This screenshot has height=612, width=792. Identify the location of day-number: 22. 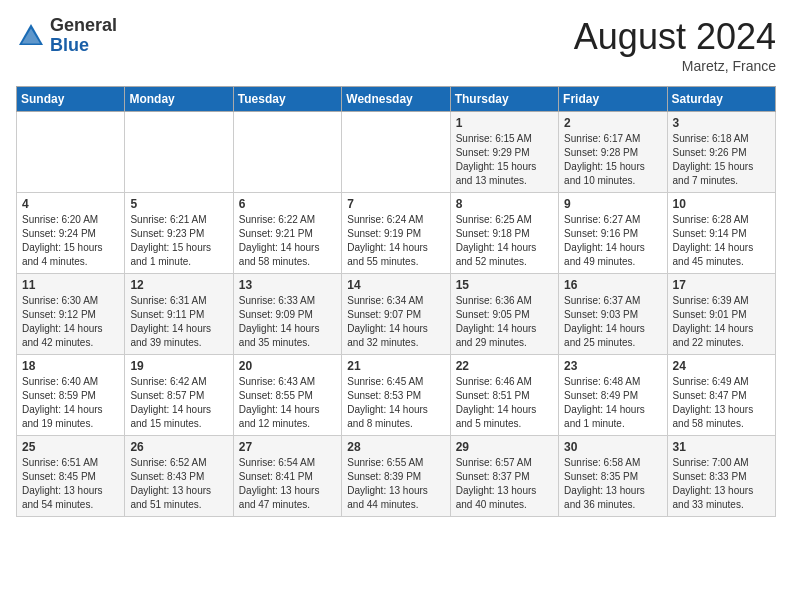
(504, 366).